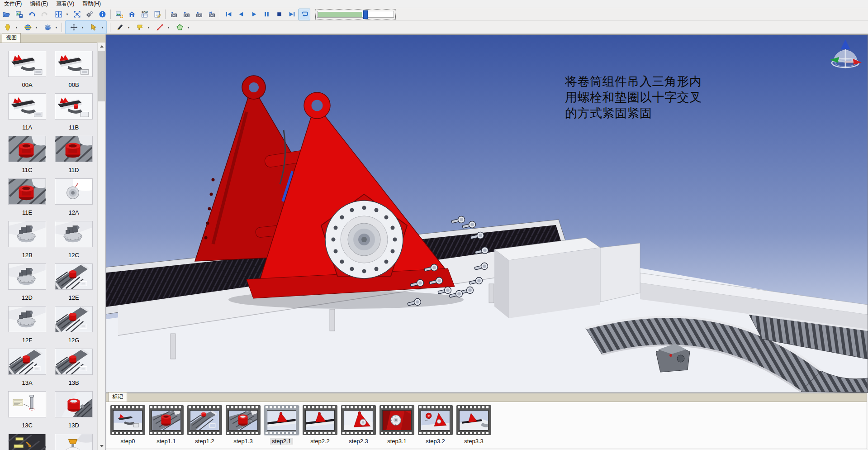  Describe the element at coordinates (101, 76) in the screenshot. I see `scrollbar-thumb` at that location.